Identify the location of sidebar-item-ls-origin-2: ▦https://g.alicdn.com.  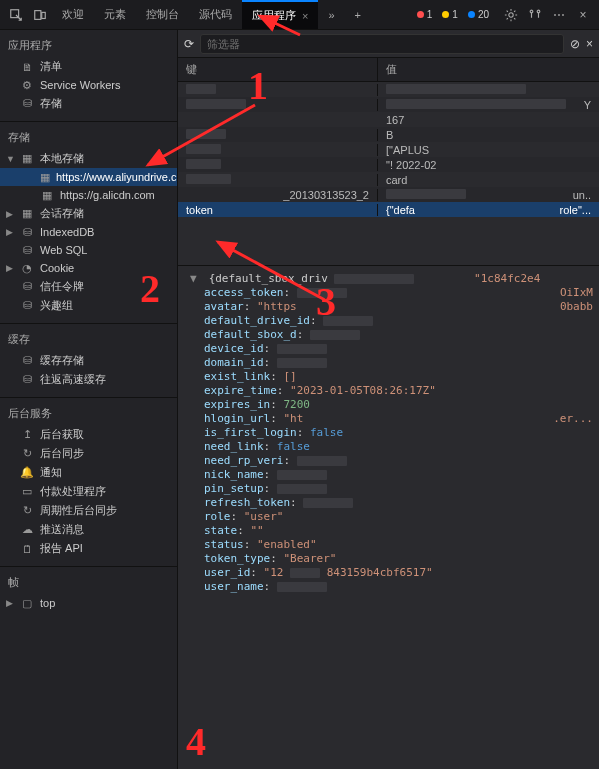
(88, 195).